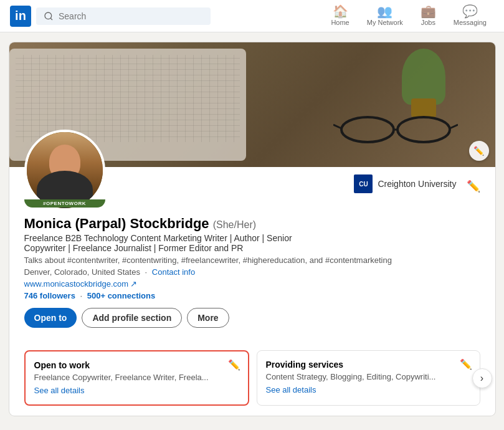  I want to click on nav-item-jobs-label: Jobs, so click(429, 22).